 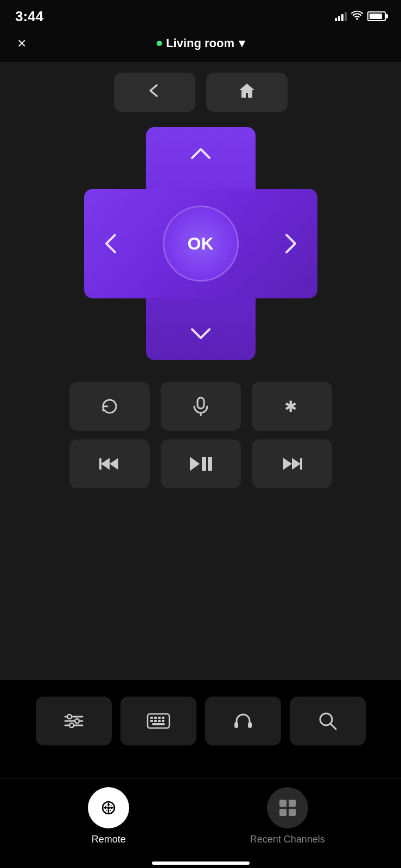 I want to click on wifi-icon, so click(x=357, y=16).